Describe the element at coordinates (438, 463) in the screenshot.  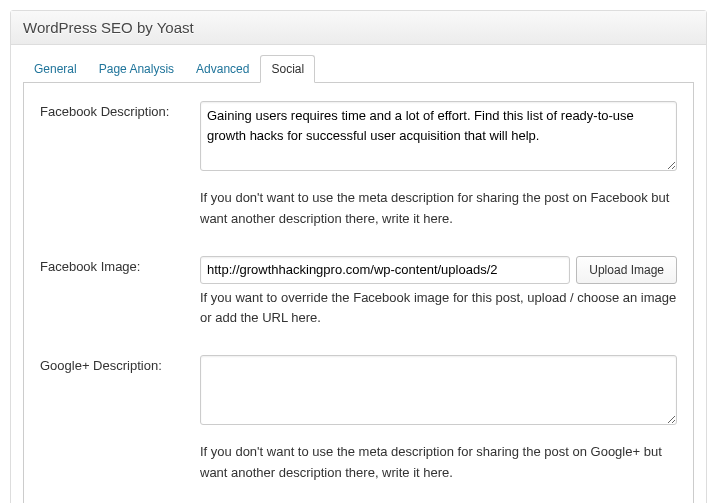
I see `gp-description-help: If you don't want to use the meta descri…` at that location.